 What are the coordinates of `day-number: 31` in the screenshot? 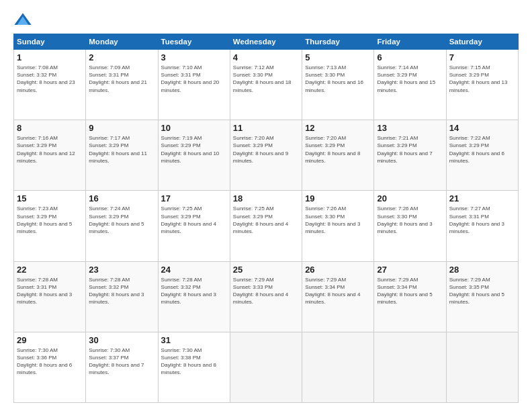 It's located at (194, 340).